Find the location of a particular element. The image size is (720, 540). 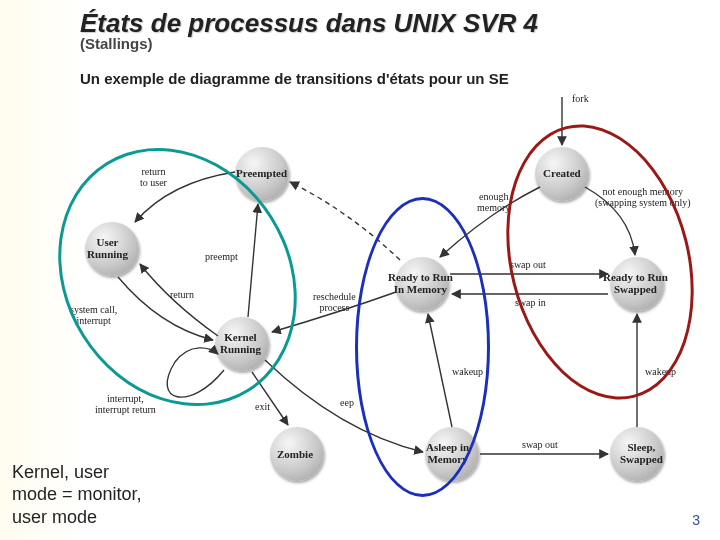

edge-fork: fork is located at coordinates (580, 100).